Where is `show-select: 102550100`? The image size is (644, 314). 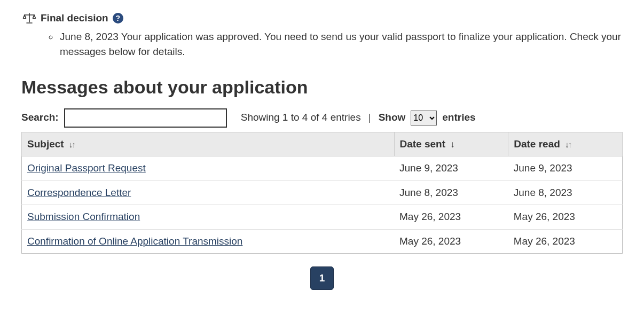
show-select: 102550100 is located at coordinates (424, 118).